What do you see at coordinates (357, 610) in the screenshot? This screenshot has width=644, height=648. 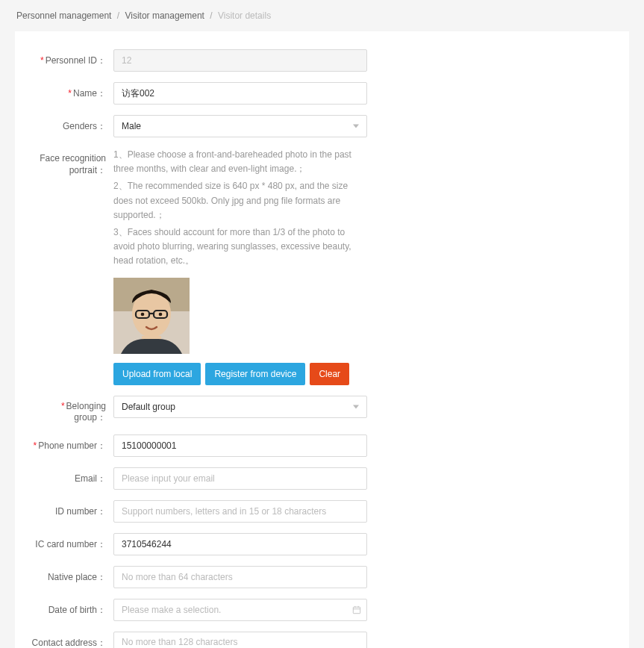 I see `calendar-icon` at bounding box center [357, 610].